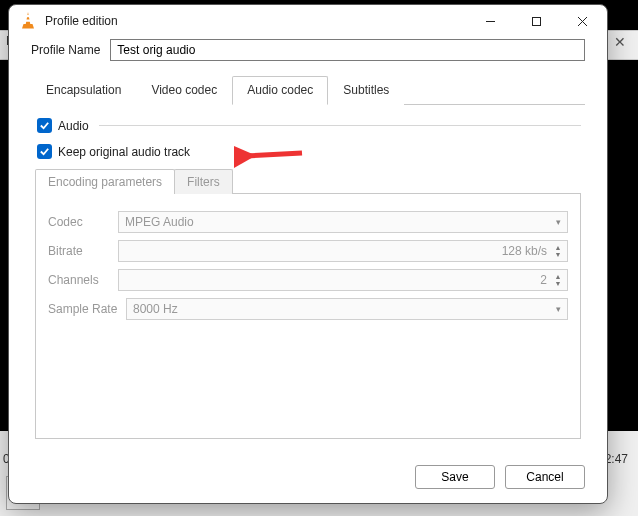  Describe the element at coordinates (340, 126) in the screenshot. I see `divider` at that location.